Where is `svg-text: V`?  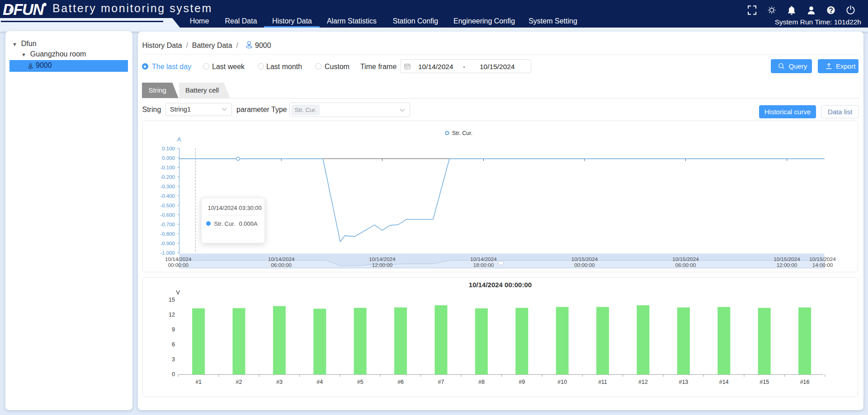 svg-text: V is located at coordinates (178, 293).